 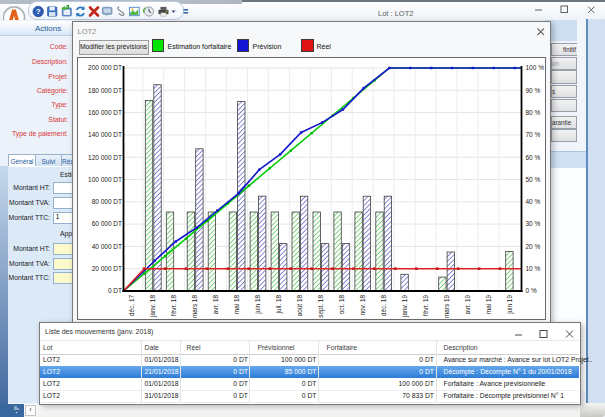 What do you see at coordinates (321, 306) in the screenshot?
I see `svg-text: sept. 18` at bounding box center [321, 306].